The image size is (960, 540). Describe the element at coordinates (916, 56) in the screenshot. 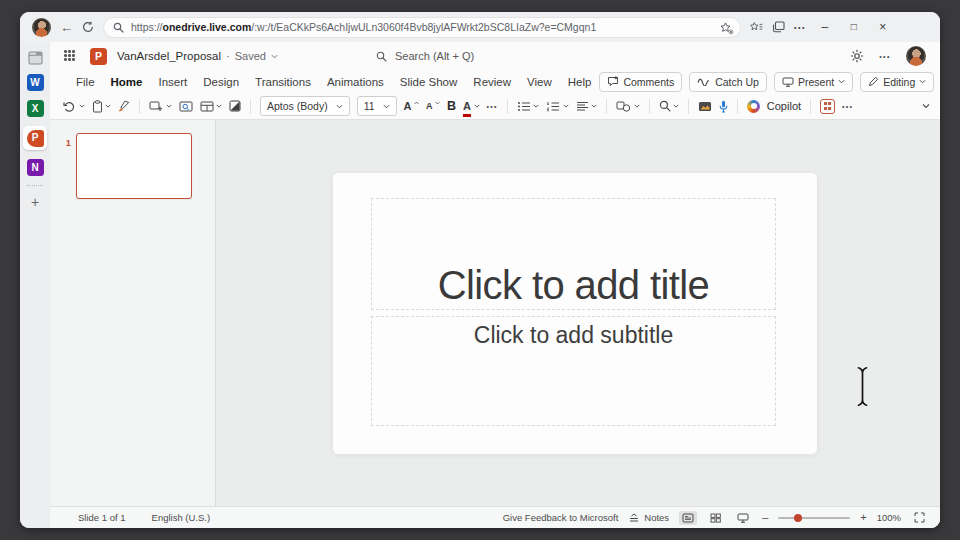

I see `account-avatar` at that location.